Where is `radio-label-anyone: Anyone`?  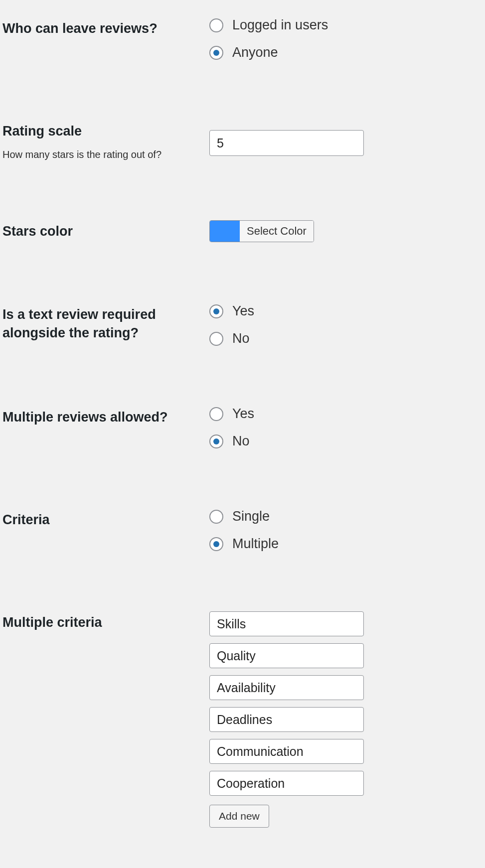
radio-label-anyone: Anyone is located at coordinates (255, 53).